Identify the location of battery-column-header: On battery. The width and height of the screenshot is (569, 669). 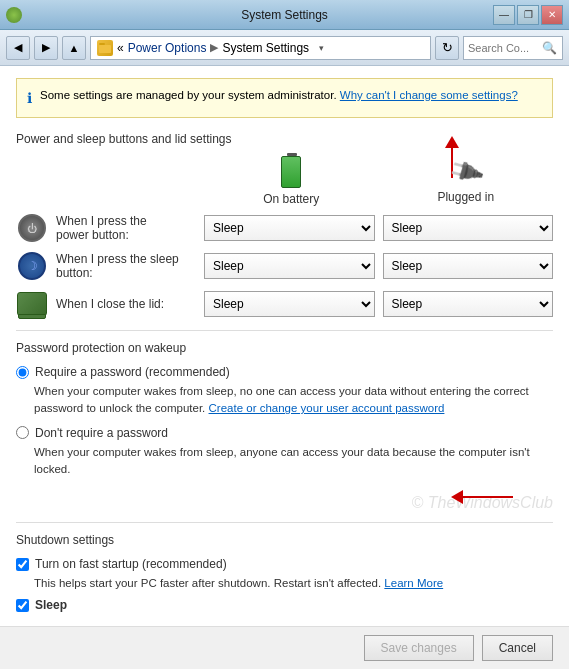
(292, 181).